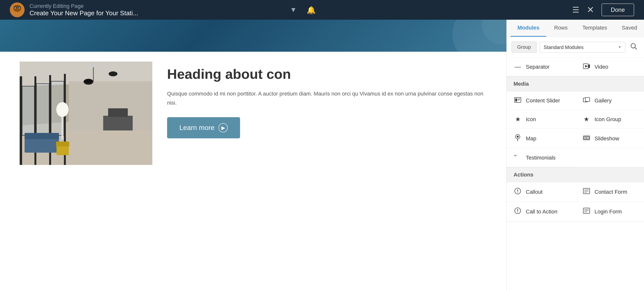  Describe the element at coordinates (586, 67) in the screenshot. I see `video-icon` at that location.